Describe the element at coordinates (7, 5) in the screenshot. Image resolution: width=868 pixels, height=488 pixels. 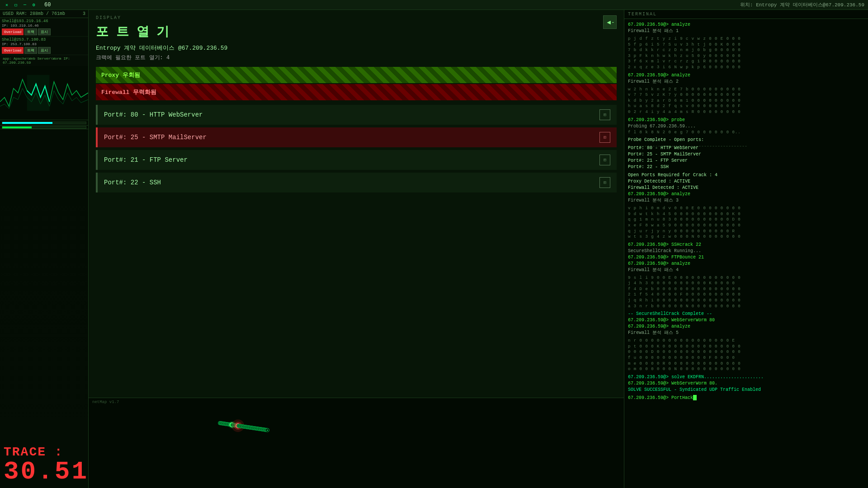
I see `close-icon: ✕` at that location.